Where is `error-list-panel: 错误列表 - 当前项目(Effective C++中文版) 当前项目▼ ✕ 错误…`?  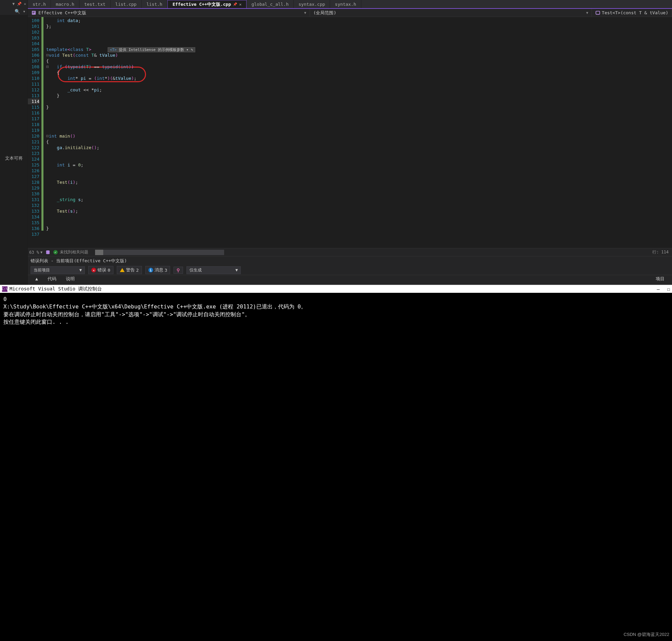
error-list-panel: 错误列表 - 当前项目(Effective C++中文版) 当前项目▼ ✕ 错误… is located at coordinates (350, 271).